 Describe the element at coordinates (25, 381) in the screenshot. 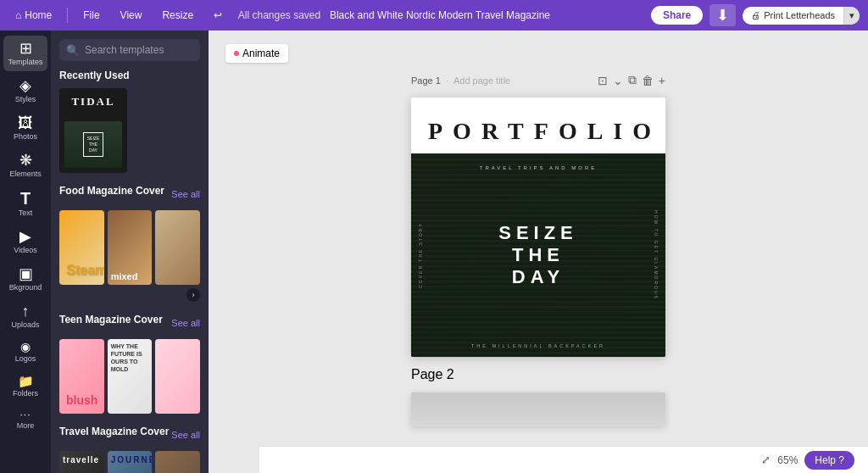

I see `folders-icon: 📁` at that location.